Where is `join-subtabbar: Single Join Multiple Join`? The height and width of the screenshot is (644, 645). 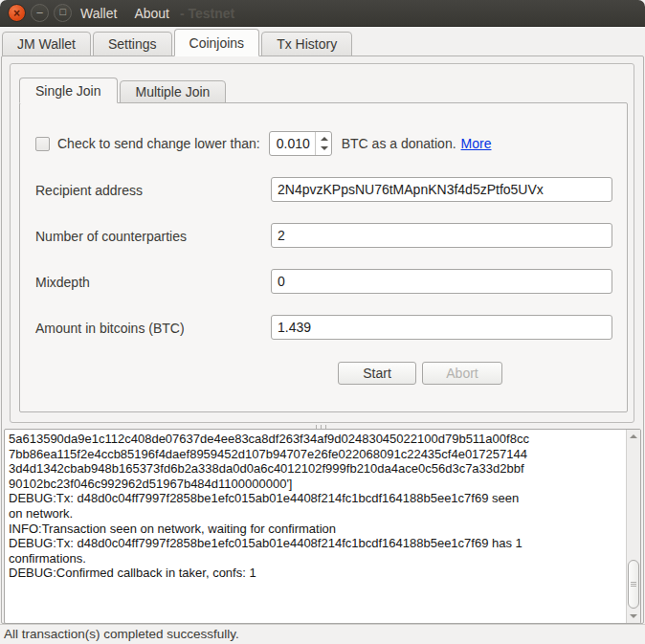 join-subtabbar: Single Join Multiple Join is located at coordinates (123, 90).